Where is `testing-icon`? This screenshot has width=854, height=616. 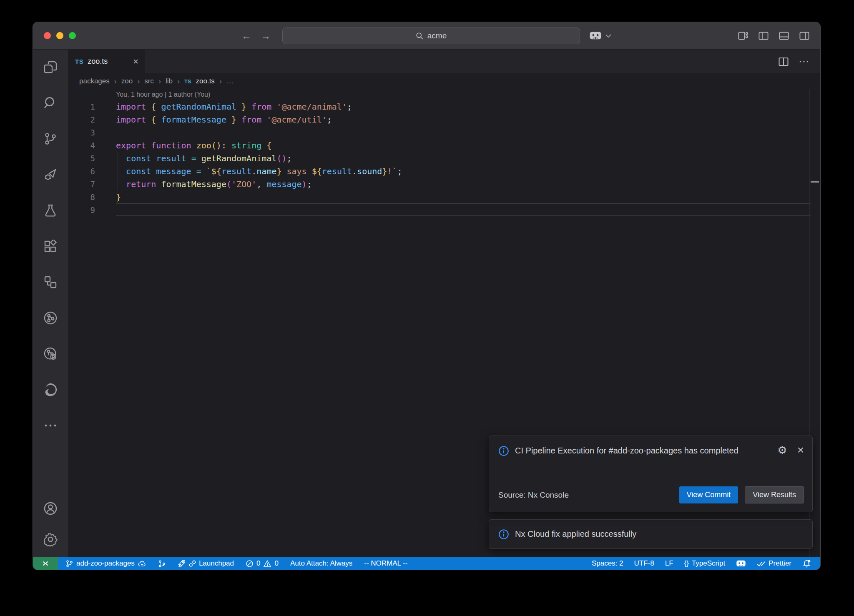
testing-icon is located at coordinates (50, 210).